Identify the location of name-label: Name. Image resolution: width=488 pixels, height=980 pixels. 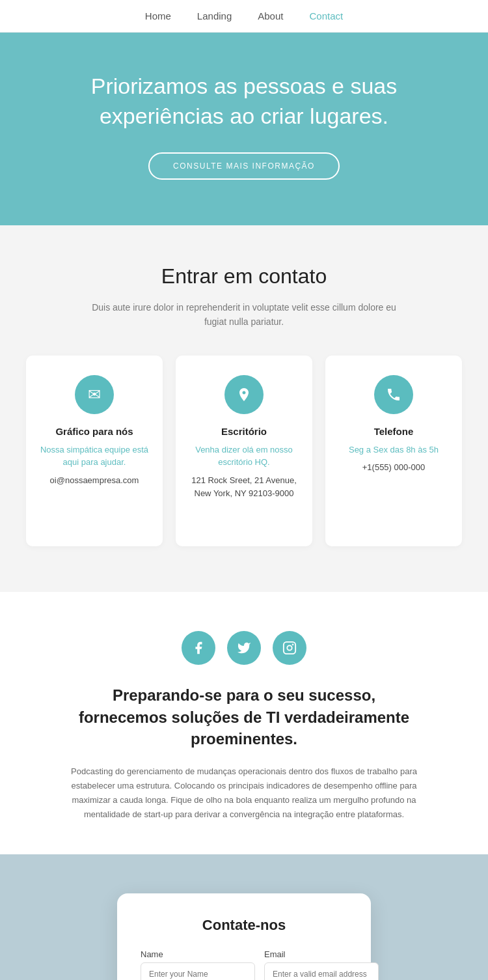
(198, 955).